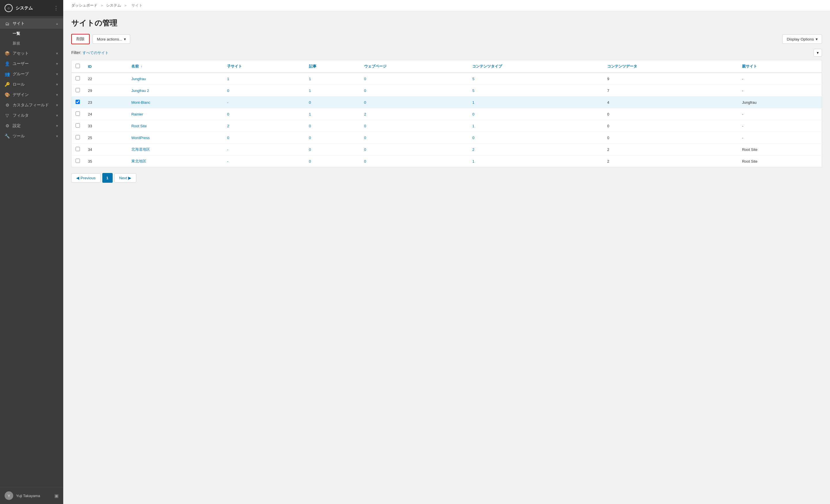 Image resolution: width=830 pixels, height=504 pixels. What do you see at coordinates (228, 138) in the screenshot?
I see `row-children-link-5: 0` at bounding box center [228, 138].